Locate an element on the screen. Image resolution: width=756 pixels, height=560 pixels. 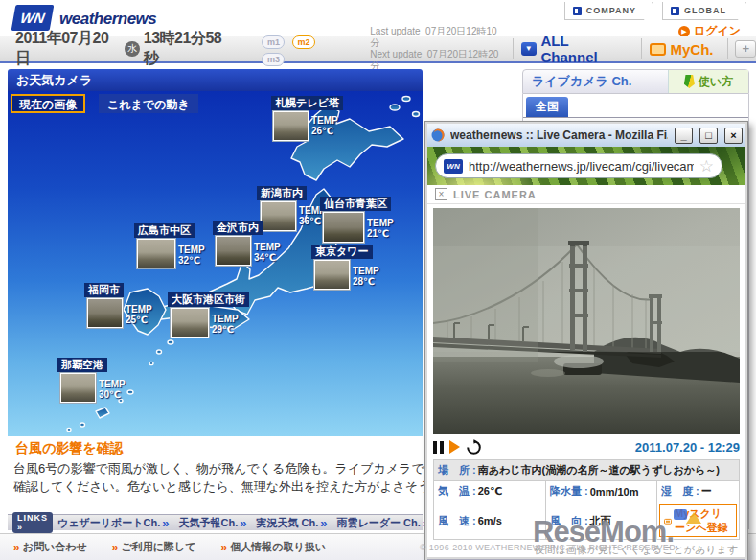
company-button: COMPANY is located at coordinates (608, 12).